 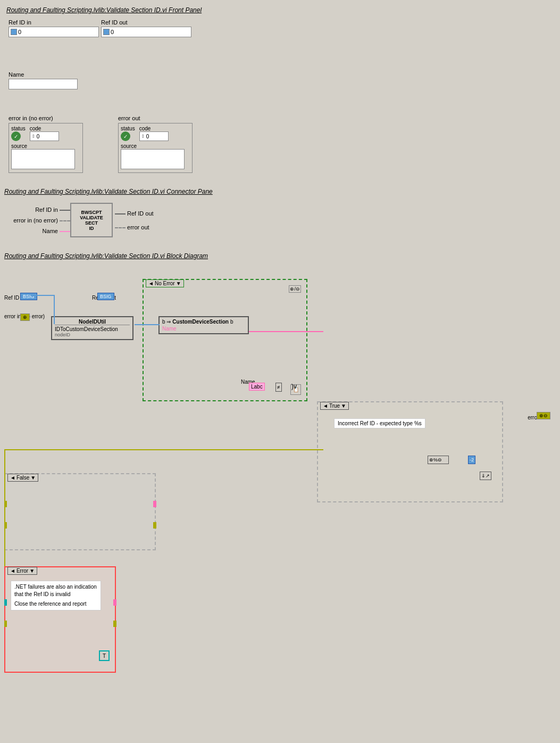 What do you see at coordinates (128, 133) in the screenshot?
I see `error-out-status-col: status ✓` at bounding box center [128, 133].